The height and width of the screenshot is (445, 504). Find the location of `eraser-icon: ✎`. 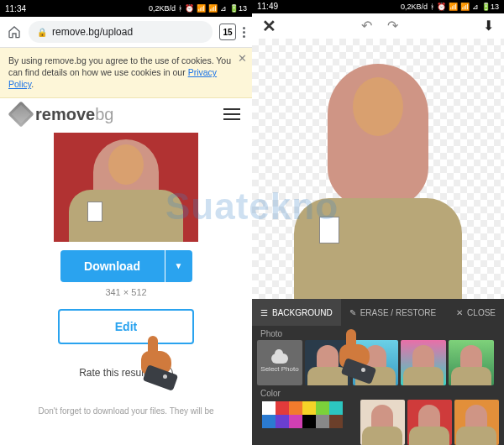

eraser-icon: ✎ is located at coordinates (353, 312).